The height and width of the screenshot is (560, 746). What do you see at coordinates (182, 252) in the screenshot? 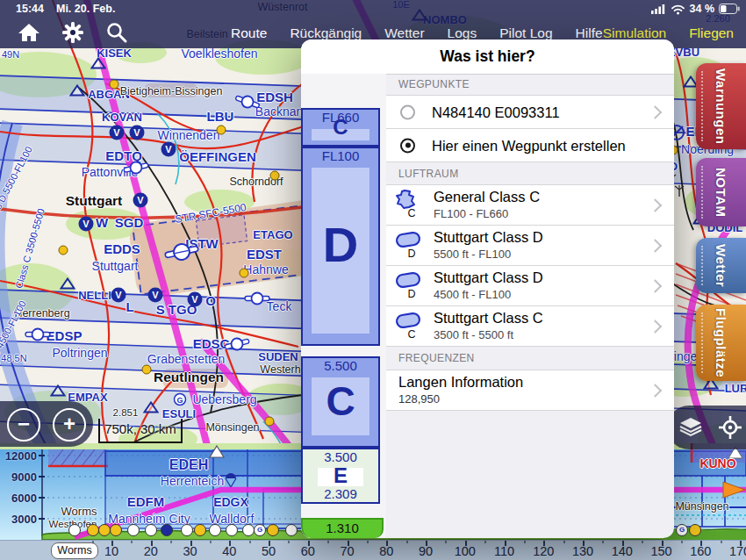
I see `airport-major-icon` at bounding box center [182, 252].